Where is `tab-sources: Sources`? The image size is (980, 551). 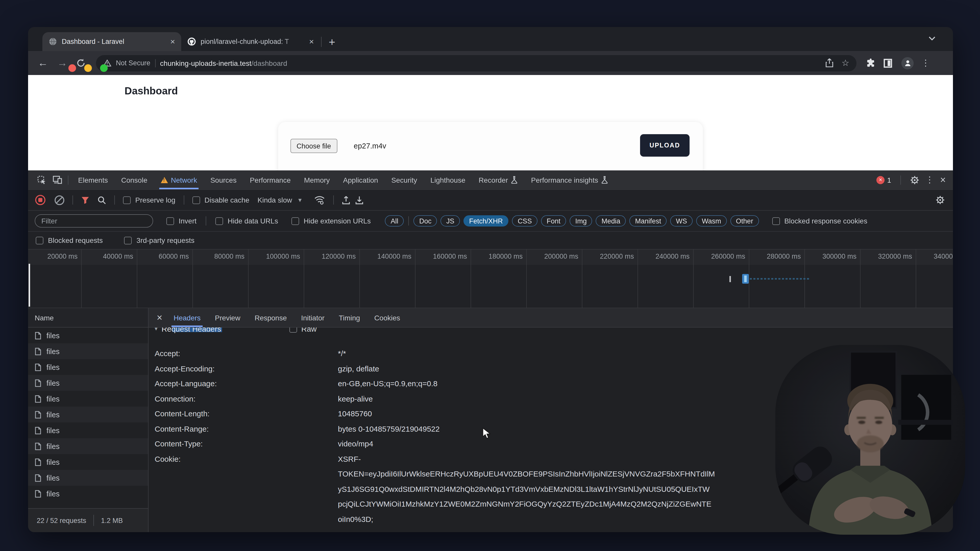 tab-sources: Sources is located at coordinates (223, 180).